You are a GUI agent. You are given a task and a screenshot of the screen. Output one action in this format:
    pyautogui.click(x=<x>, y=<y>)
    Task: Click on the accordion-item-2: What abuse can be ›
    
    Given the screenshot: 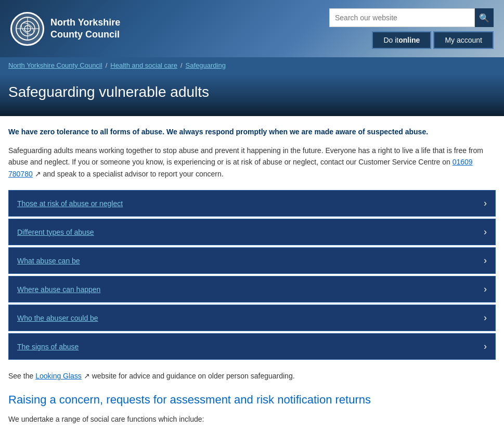 What is the action you would take?
    pyautogui.click(x=252, y=260)
    